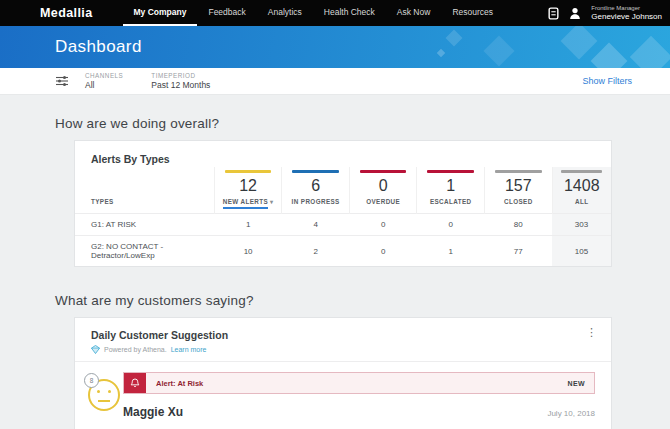  Describe the element at coordinates (335, 47) in the screenshot. I see `page-header: Dashboard` at that location.